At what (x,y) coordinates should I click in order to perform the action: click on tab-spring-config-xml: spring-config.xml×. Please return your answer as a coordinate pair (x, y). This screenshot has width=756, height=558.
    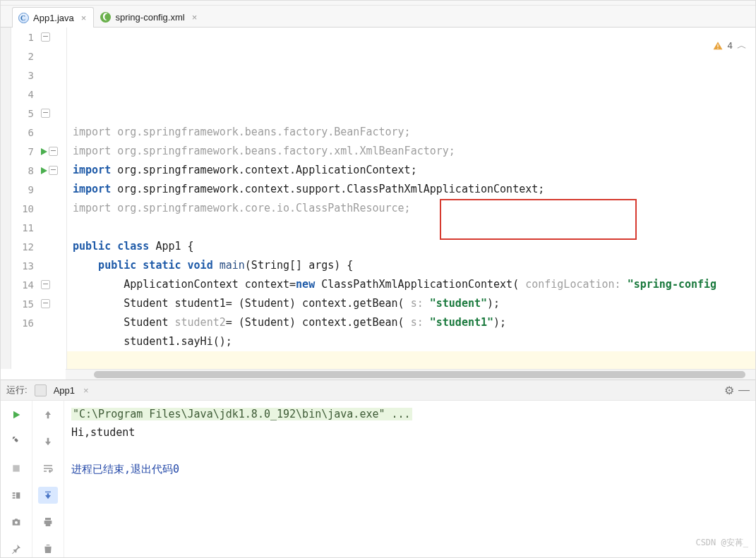
    Looking at the image, I should click on (150, 17).